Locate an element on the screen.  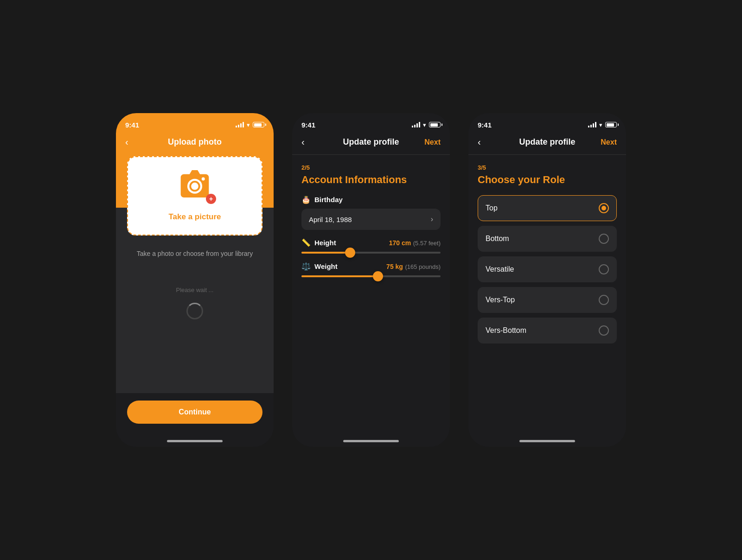
radio-versatile is located at coordinates (604, 269).